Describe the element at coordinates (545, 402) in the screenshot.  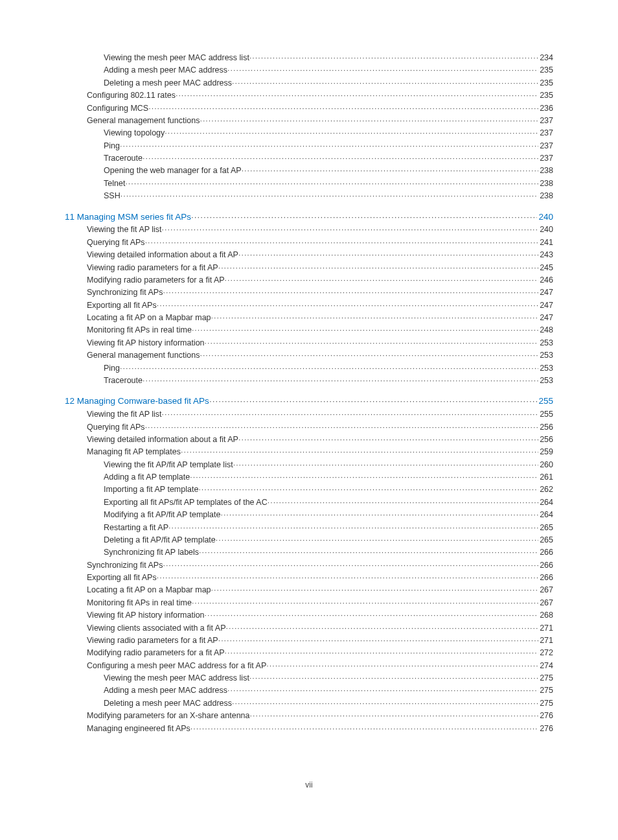
I see `toc-entry-page: 255` at that location.